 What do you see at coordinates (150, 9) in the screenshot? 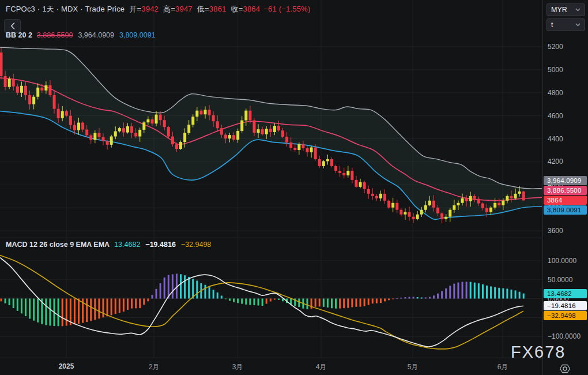
I see `ohlc-value: 3942` at bounding box center [150, 9].